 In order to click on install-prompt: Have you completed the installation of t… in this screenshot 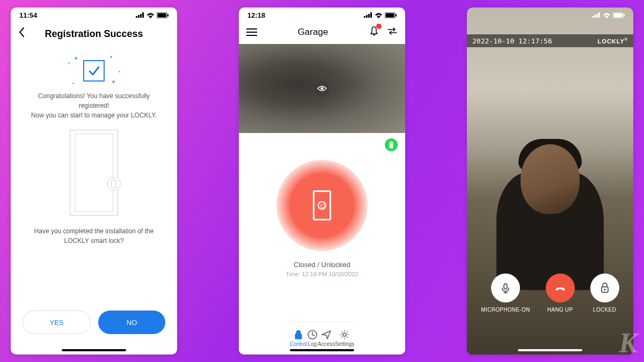, I will do `click(94, 236)`.